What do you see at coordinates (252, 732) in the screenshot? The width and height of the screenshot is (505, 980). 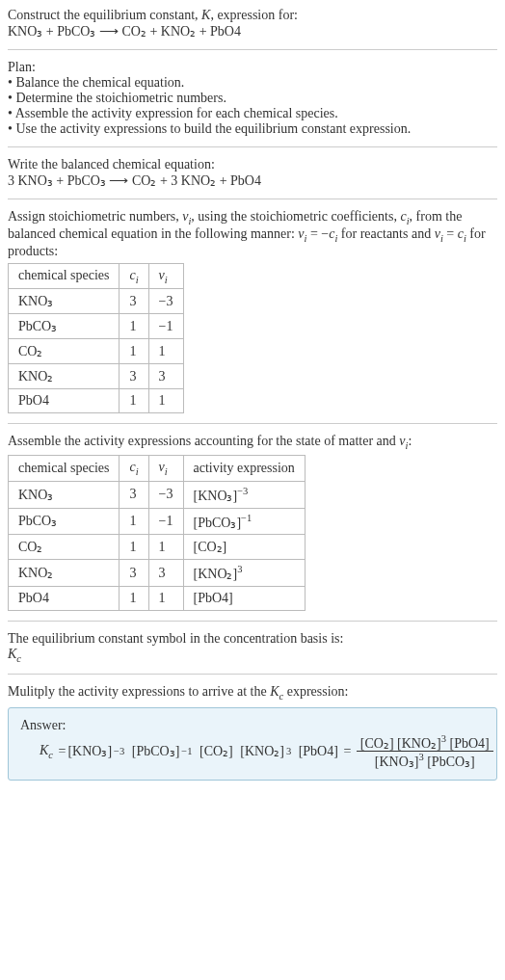 I see `final-section: Mulitply the activity expressions to arr…` at bounding box center [252, 732].